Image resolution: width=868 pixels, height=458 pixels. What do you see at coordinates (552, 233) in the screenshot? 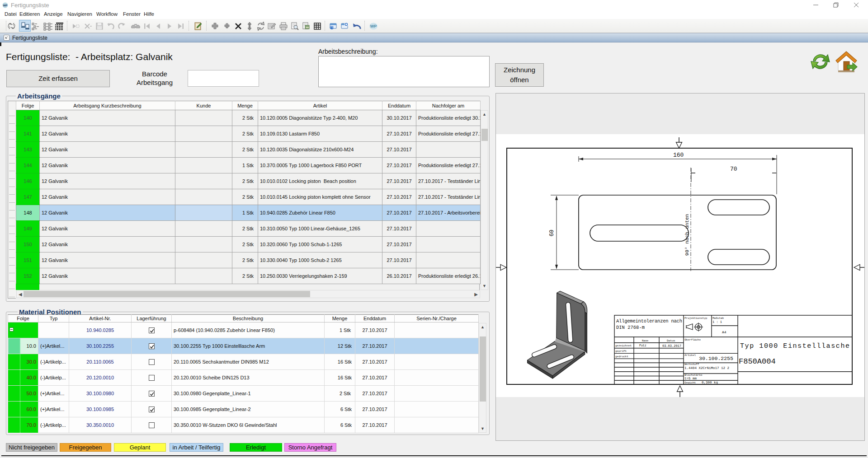
I see `svg-text: 60` at bounding box center [552, 233].